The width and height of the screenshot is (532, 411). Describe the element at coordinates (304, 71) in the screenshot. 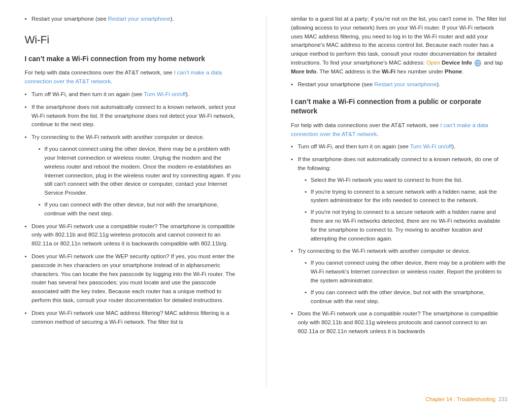

I see `more-info-bold: More Info` at that location.